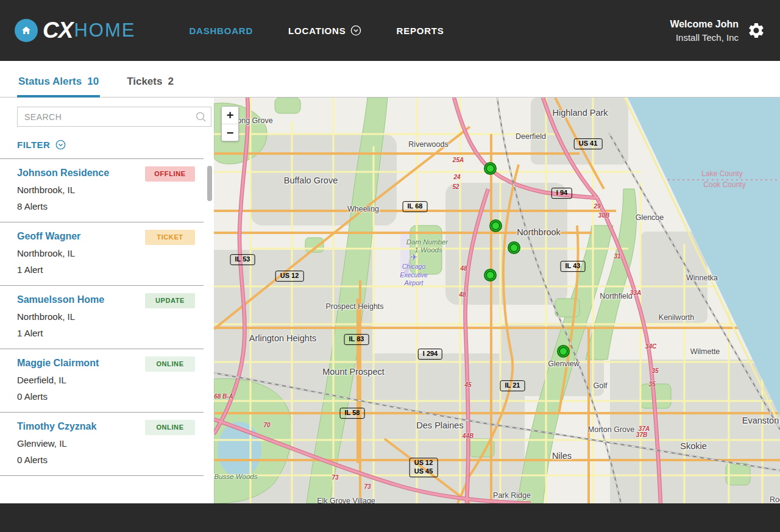  Describe the element at coordinates (531, 137) in the screenshot. I see `map-town-label: Deerfield` at that location.